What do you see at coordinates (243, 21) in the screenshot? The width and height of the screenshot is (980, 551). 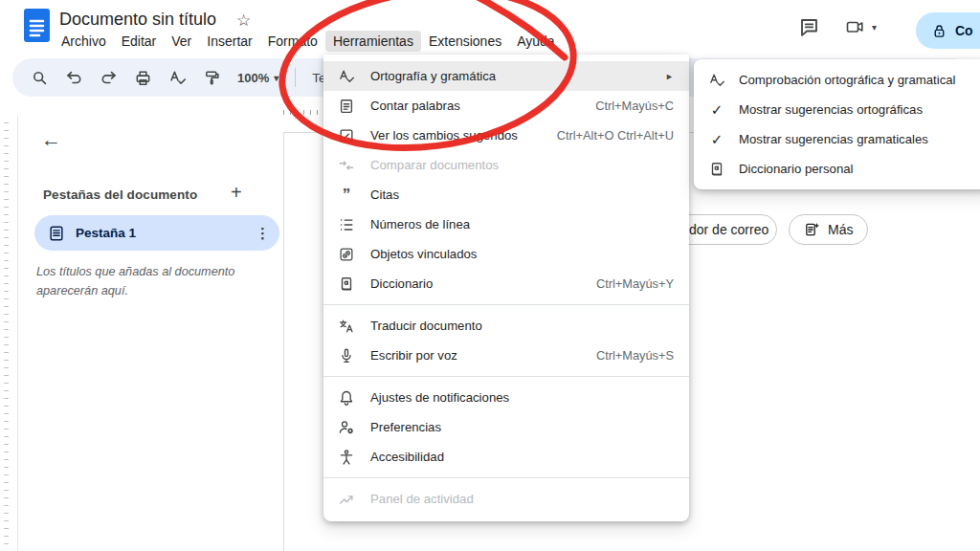 I see `star-icon: ☆` at bounding box center [243, 21].